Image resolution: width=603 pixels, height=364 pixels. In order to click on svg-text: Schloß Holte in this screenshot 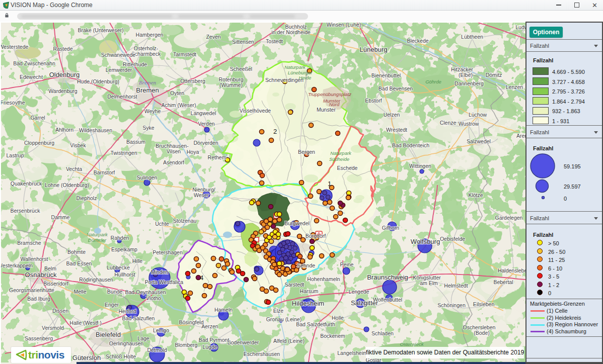, I will do `click(121, 356)`.